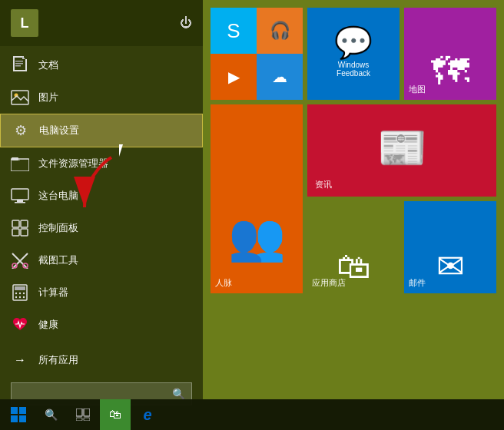 The width and height of the screenshot is (504, 430). Describe the element at coordinates (353, 54) in the screenshot. I see `tile-windows-feedback: 💬 WindowsFeedback` at that location.